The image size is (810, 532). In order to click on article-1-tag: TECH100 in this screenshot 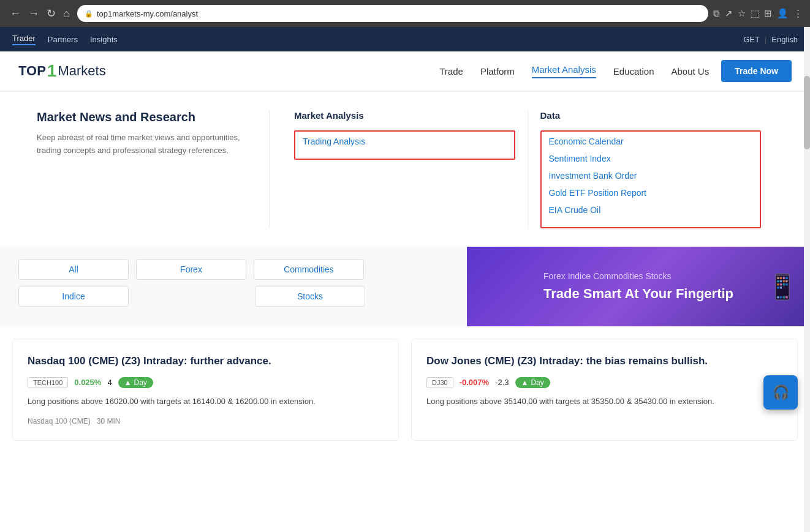, I will do `click(48, 383)`.